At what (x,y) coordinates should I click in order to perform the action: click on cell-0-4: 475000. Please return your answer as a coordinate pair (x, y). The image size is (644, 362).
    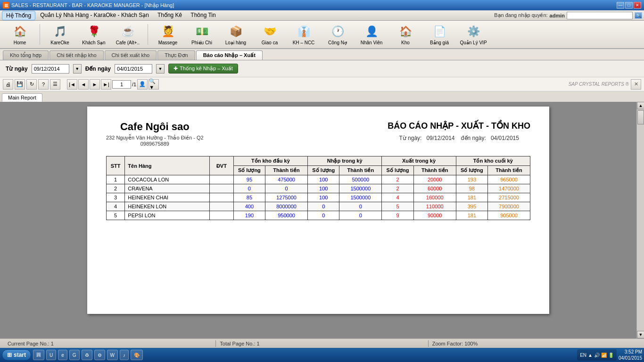
    Looking at the image, I should click on (287, 180).